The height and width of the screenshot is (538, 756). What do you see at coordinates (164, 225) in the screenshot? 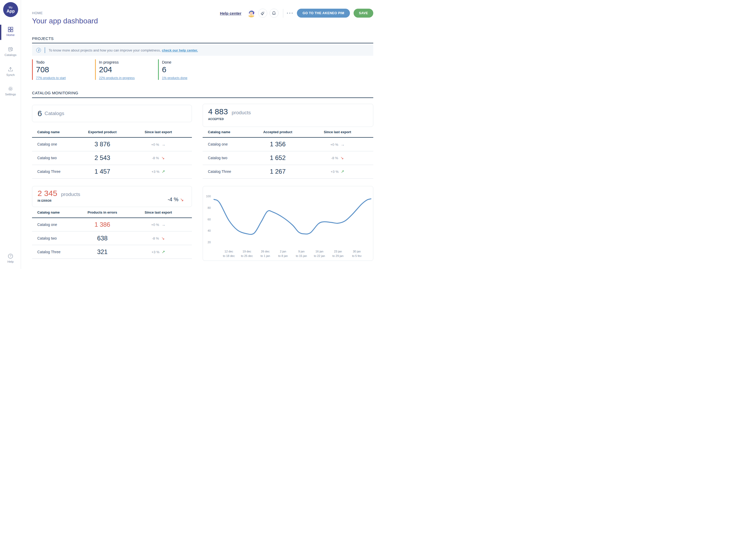
I see `trend-flat-icon: →` at bounding box center [164, 225].